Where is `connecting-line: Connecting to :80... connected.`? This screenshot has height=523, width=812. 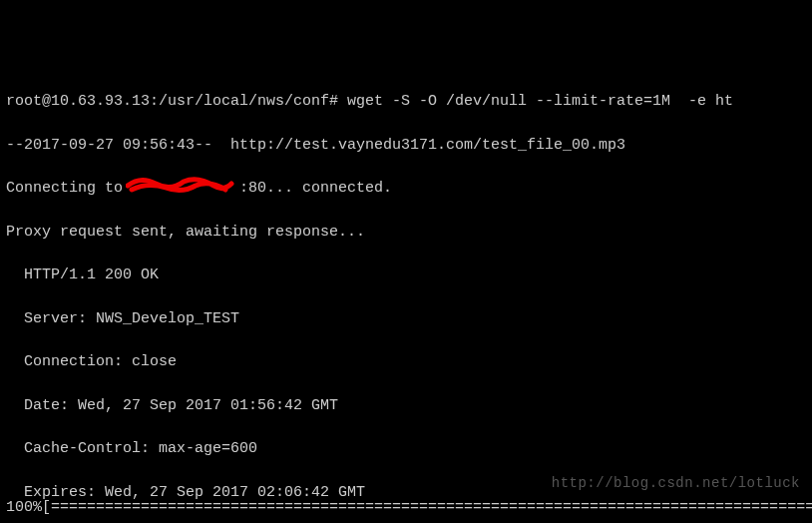 connecting-line: Connecting to :80... connected. is located at coordinates (406, 189).